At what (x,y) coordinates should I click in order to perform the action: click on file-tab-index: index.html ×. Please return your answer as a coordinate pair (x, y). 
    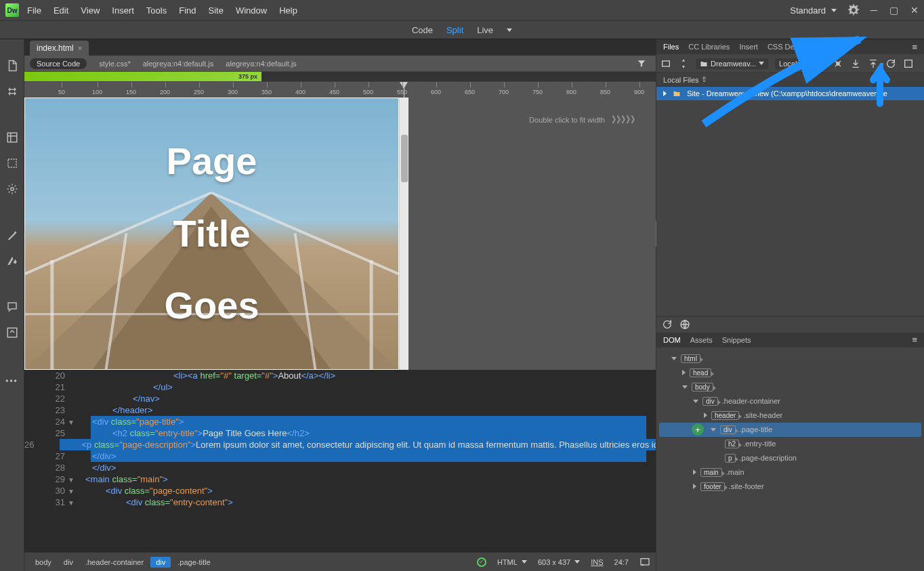
    Looking at the image, I should click on (60, 48).